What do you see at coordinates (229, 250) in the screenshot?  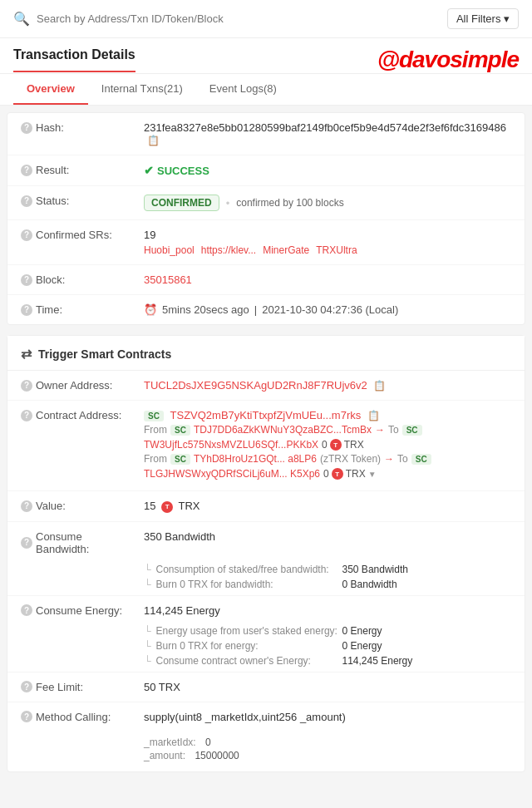 I see `sr-chip-2: https://klev...` at bounding box center [229, 250].